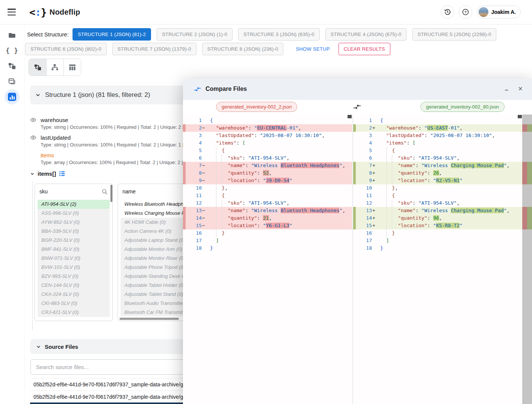 The image size is (532, 404). What do you see at coordinates (12, 35) in the screenshot?
I see `sidebar-item-files` at bounding box center [12, 35].